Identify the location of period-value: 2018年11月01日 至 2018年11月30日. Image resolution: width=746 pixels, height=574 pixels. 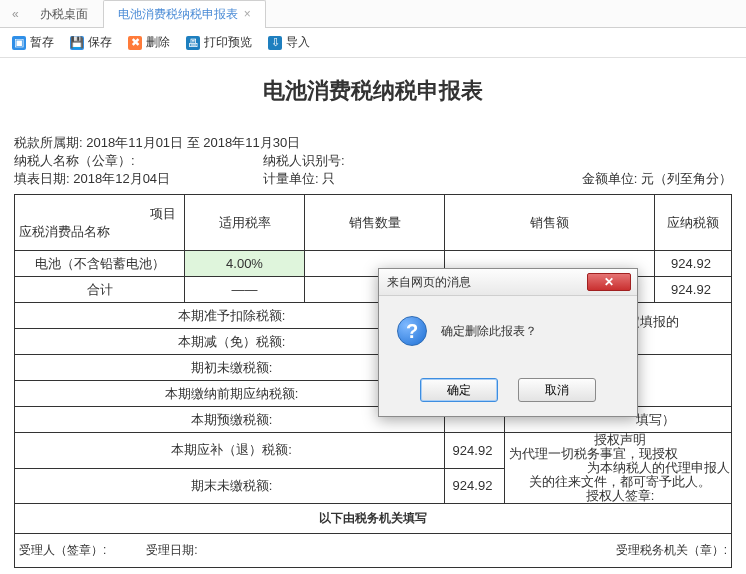
(193, 142).